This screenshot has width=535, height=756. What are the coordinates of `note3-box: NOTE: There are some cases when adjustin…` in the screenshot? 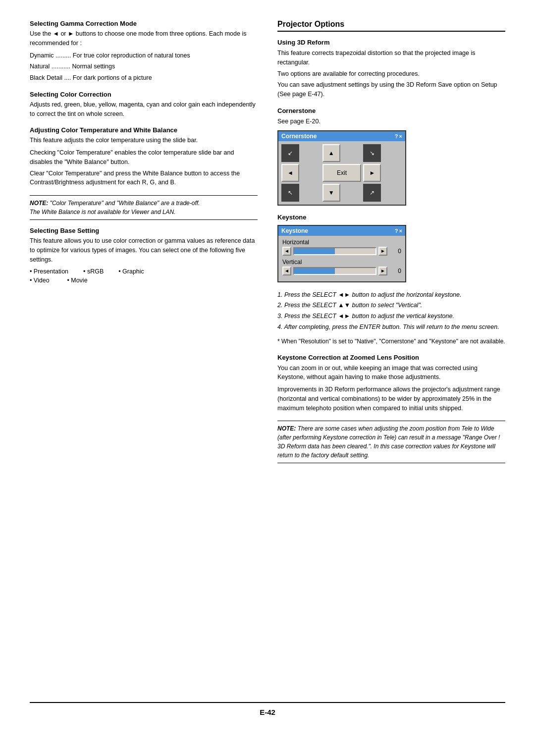 It's located at (391, 442).